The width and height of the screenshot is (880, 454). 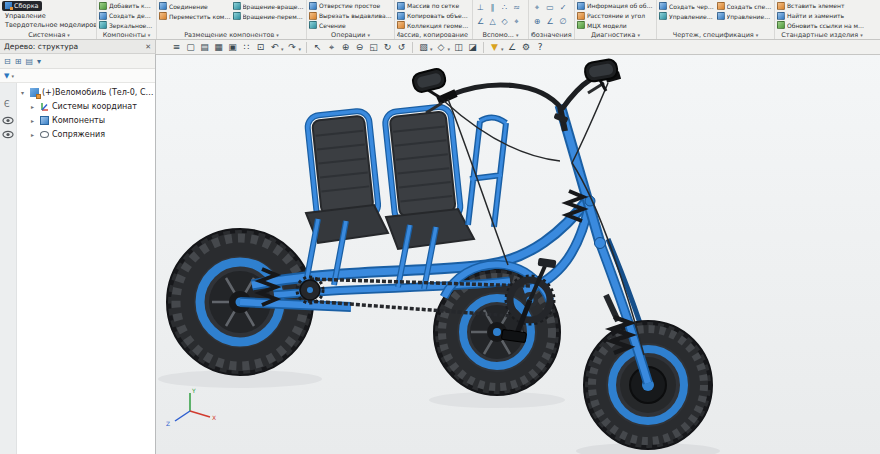 What do you see at coordinates (616, 16) in the screenshot?
I see `distance-angle-button: Расстояние и угол` at bounding box center [616, 16].